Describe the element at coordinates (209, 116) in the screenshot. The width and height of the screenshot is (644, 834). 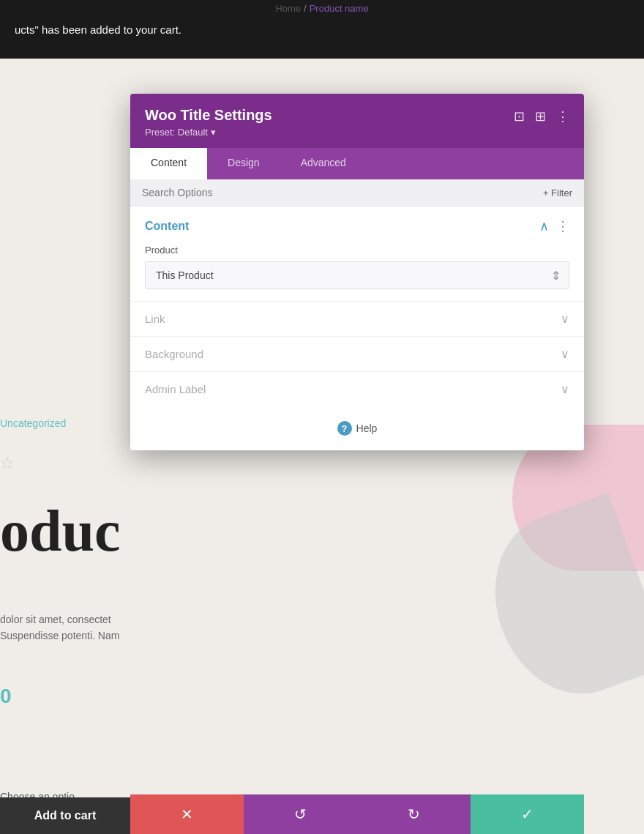
I see `modal-title: Woo Title Settings` at that location.